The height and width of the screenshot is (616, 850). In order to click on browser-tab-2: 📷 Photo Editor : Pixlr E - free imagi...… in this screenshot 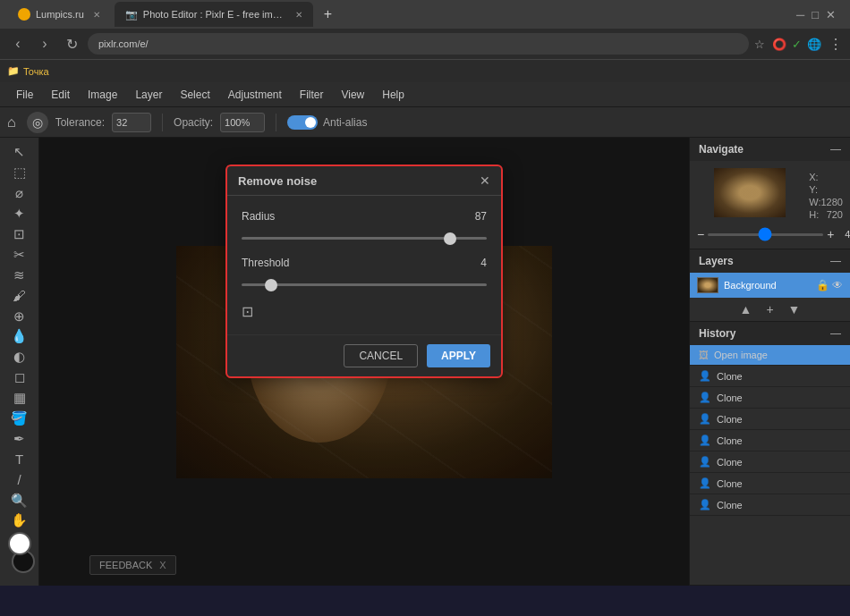, I will do `click(214, 14)`.